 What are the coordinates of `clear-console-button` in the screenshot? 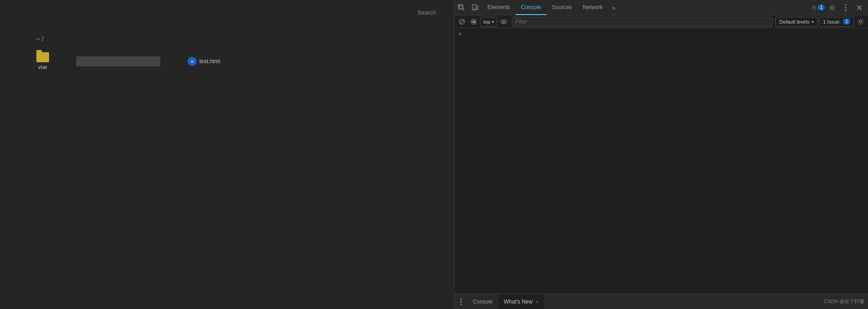 It's located at (462, 22).